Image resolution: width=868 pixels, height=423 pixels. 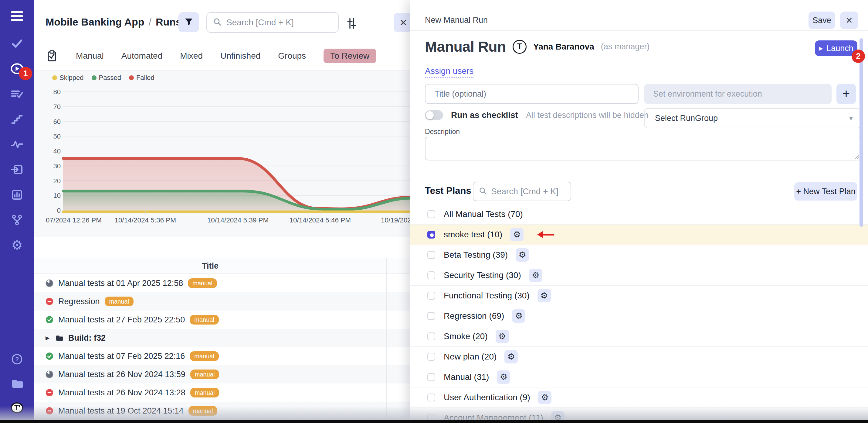 What do you see at coordinates (50, 302) in the screenshot?
I see `status-failed-icon` at bounding box center [50, 302].